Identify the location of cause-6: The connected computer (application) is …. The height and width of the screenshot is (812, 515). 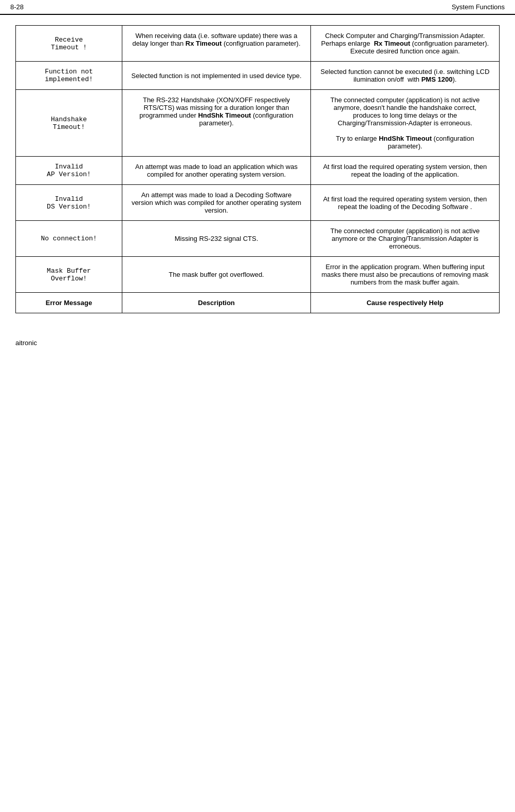
(405, 239).